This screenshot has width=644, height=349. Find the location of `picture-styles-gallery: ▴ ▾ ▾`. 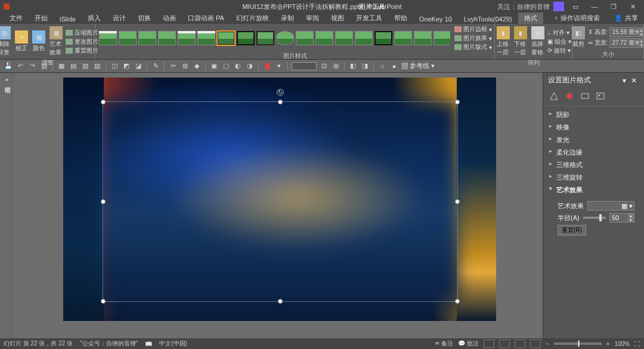

picture-styles-gallery: ▴ ▾ ▾ is located at coordinates (274, 38).